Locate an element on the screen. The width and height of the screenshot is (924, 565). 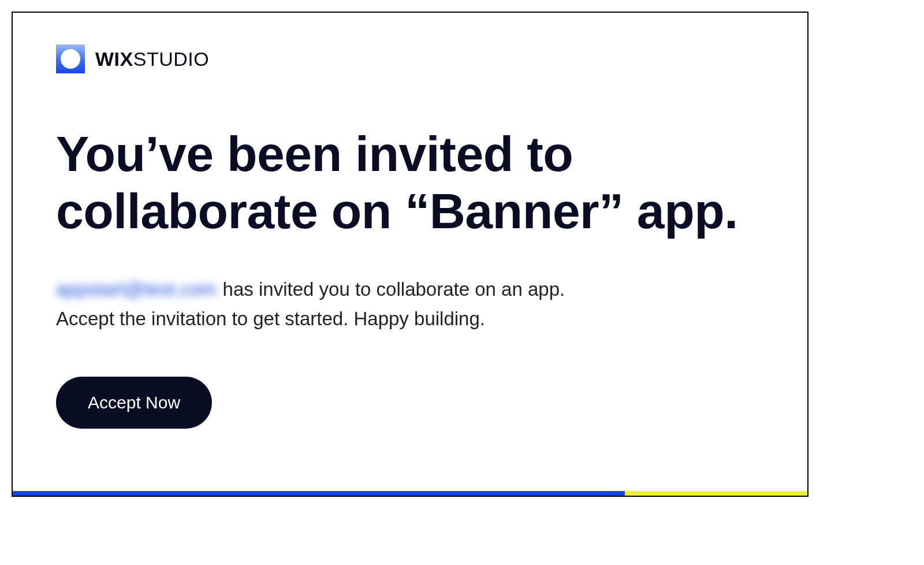
logo-text: WIXSTUDIO is located at coordinates (152, 59).